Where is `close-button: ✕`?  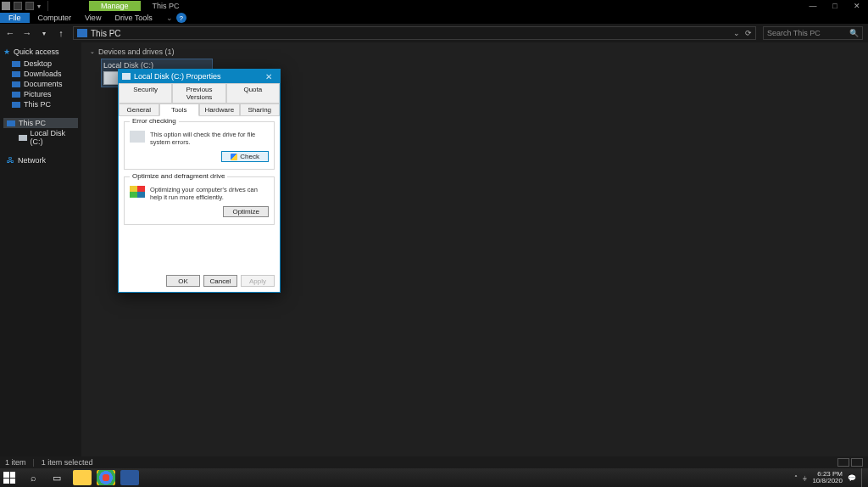 close-button: ✕ is located at coordinates (857, 6).